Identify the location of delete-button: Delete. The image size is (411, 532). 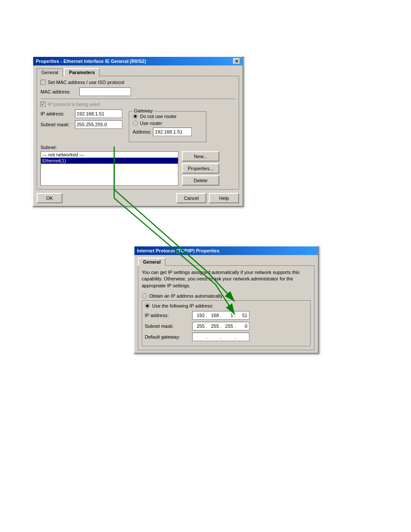
(201, 180).